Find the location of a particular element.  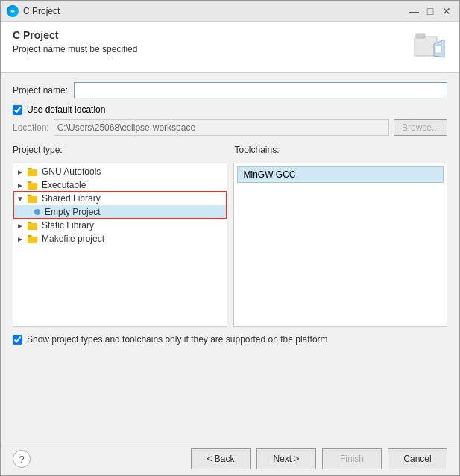

titlebar-buttons: — □ ✕ is located at coordinates (430, 11).